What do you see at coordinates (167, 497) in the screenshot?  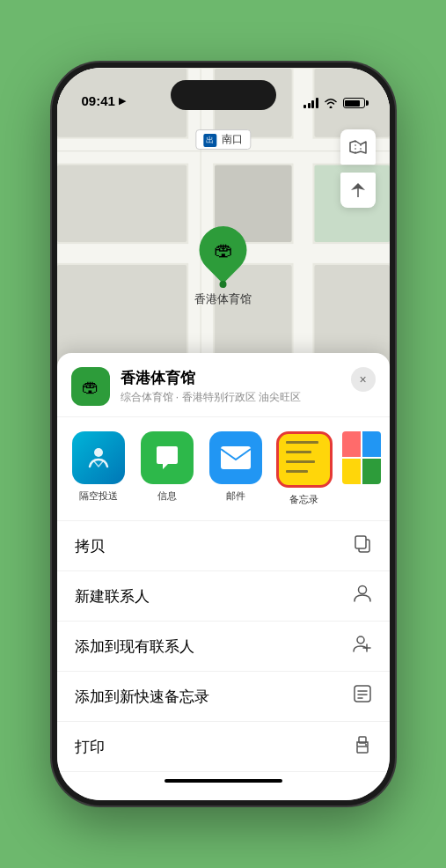 I see `messages-label: 信息` at bounding box center [167, 497].